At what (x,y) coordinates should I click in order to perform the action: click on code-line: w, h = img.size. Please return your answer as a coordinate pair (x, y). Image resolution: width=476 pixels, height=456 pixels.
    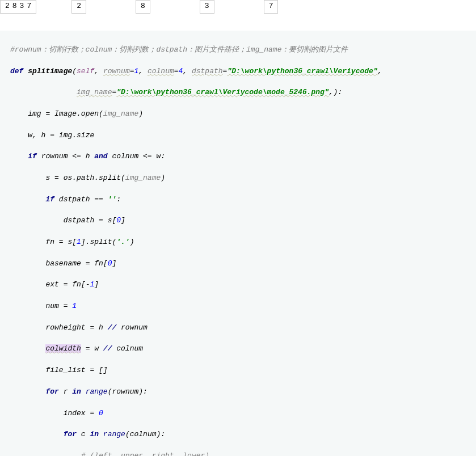
    Looking at the image, I should click on (243, 136).